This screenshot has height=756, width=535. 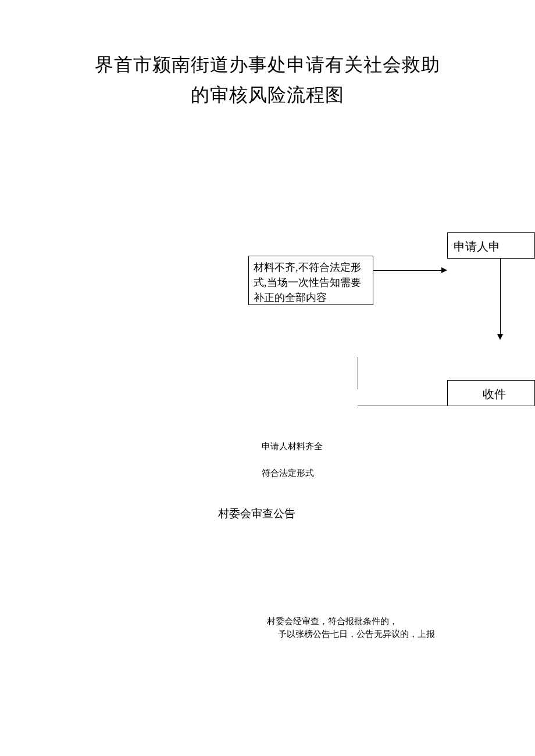 What do you see at coordinates (257, 514) in the screenshot?
I see `label-village-review: 村委会审查公告` at bounding box center [257, 514].